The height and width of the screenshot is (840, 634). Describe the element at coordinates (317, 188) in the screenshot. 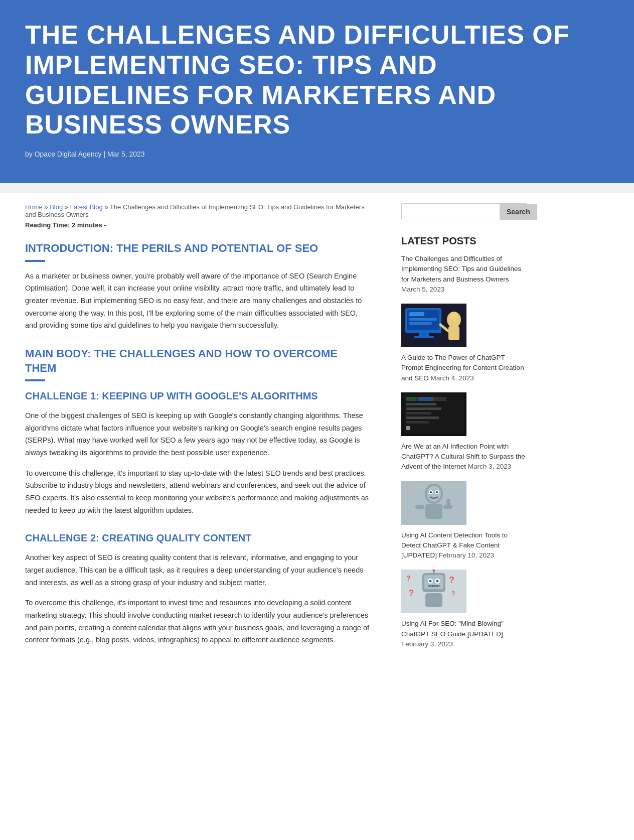

I see `separator` at that location.